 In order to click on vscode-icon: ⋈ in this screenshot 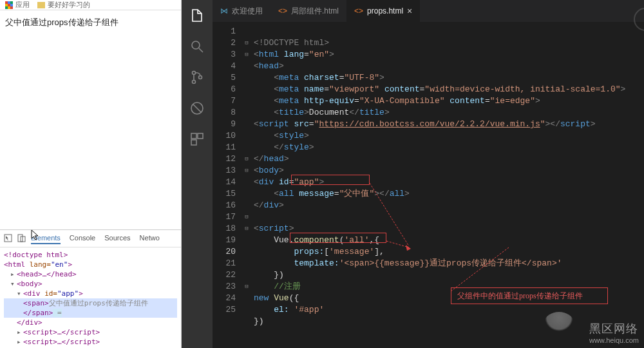, I will do `click(224, 11)`.